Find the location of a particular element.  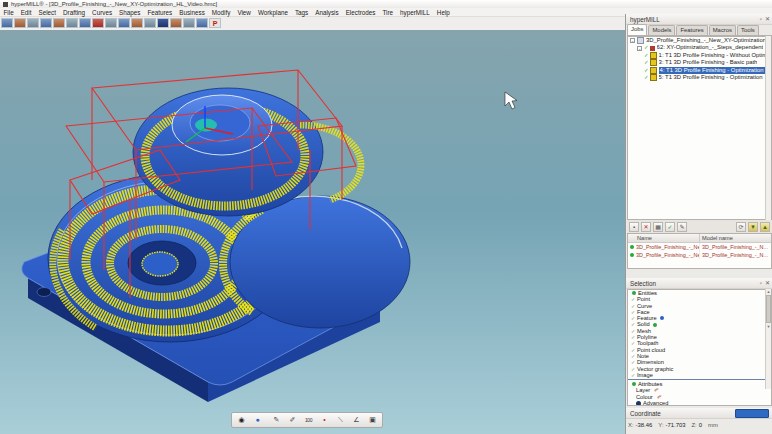

tab-tools: Tools is located at coordinates (748, 30).